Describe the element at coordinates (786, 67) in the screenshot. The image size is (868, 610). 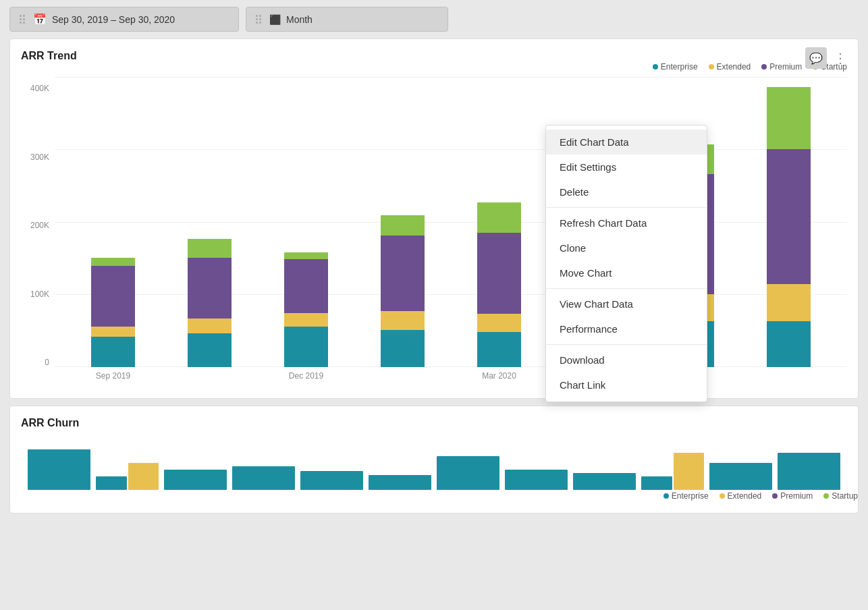
I see `legend-label-premium: Premium` at that location.